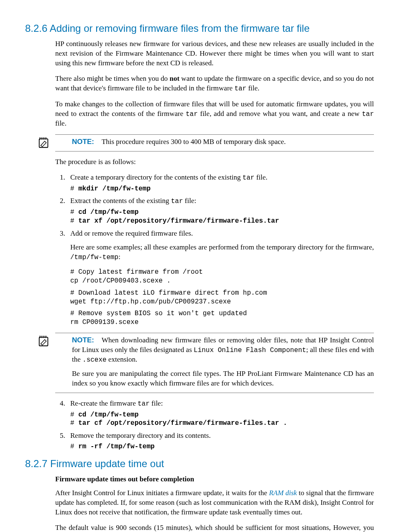  What do you see at coordinates (220, 211) in the screenshot?
I see `list-item: Extract the contents of the existing tar…` at bounding box center [220, 211].